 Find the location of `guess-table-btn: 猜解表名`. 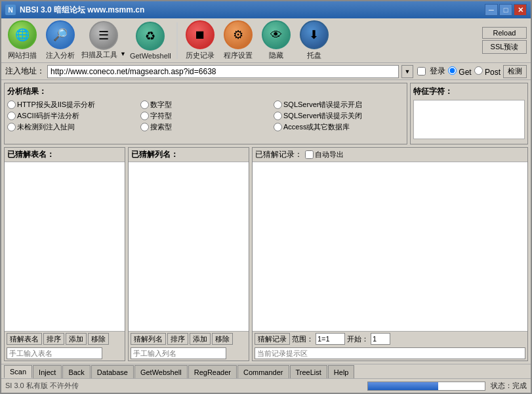

guess-table-btn: 猜解表名 is located at coordinates (24, 339).